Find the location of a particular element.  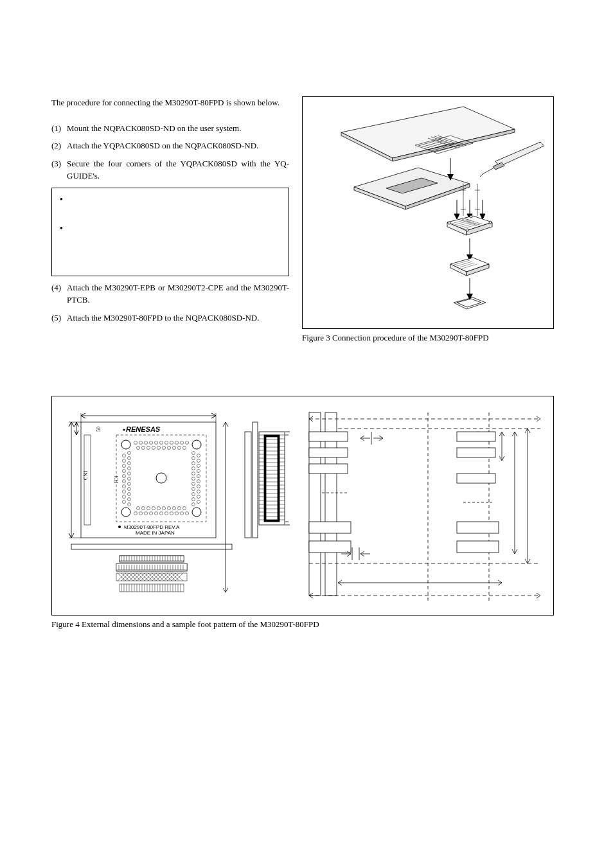

step-2: (2) Attach the YQPACK080SD on the NQPACK… is located at coordinates (170, 146).